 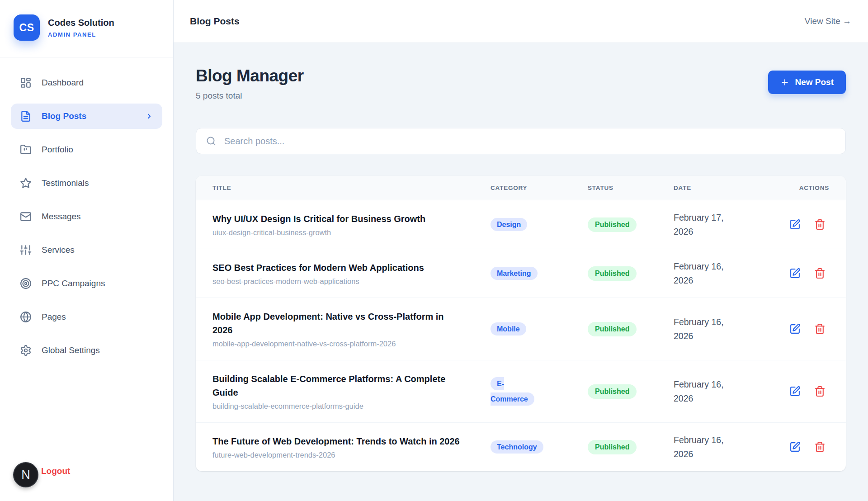 What do you see at coordinates (87, 29) in the screenshot?
I see `brand-header: CS Codes Solution ADMIN PANEL` at bounding box center [87, 29].